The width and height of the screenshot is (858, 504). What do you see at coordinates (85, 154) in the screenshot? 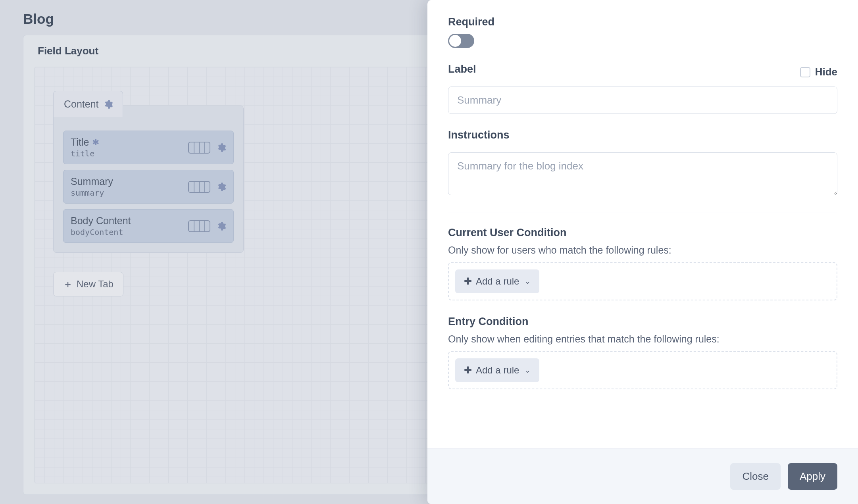
I see `field-handle: title` at bounding box center [85, 154].